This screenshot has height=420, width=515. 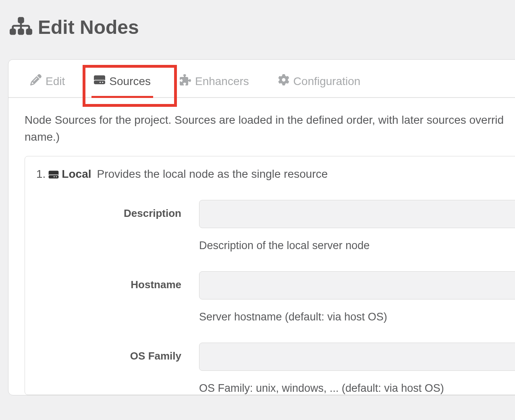 I want to click on source-number: 1., so click(x=41, y=174).